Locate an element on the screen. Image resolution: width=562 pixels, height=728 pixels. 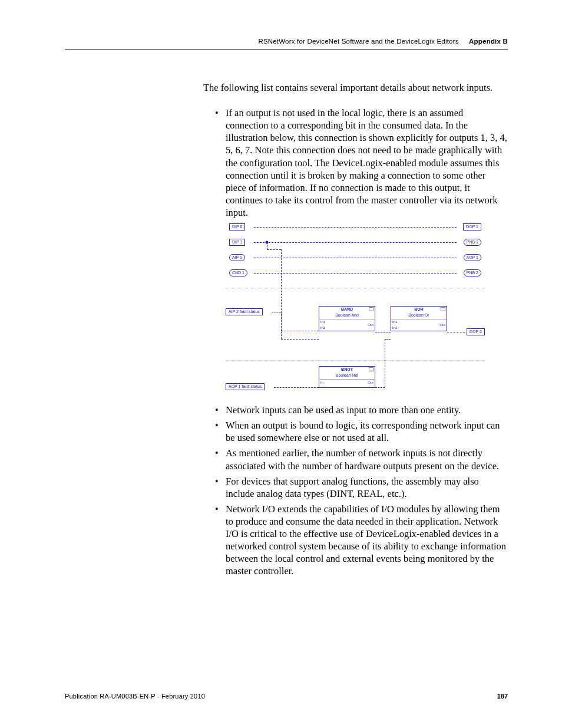
list-item: Network inputs can be used as input to m… is located at coordinates (366, 410).